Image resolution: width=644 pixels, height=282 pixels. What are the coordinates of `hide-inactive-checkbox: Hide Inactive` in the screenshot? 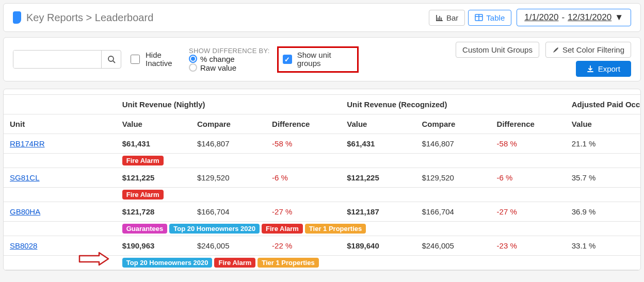 It's located at (155, 60).